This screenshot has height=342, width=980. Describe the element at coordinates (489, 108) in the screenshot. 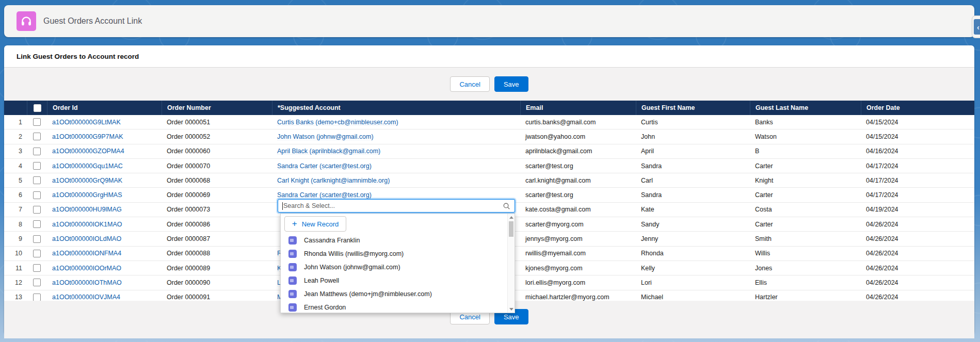

I see `table-header: Order Id Order Number *Suggested Account…` at that location.